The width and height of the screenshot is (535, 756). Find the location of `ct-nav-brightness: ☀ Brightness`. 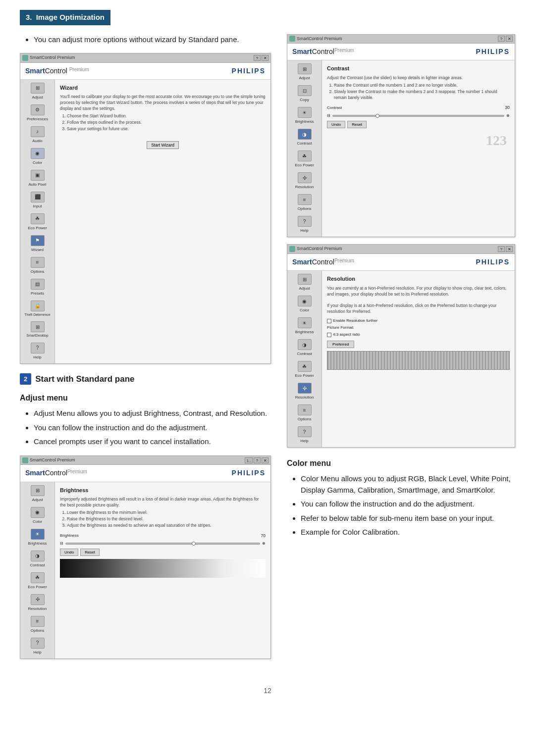

ct-nav-brightness: ☀ Brightness is located at coordinates (304, 116).